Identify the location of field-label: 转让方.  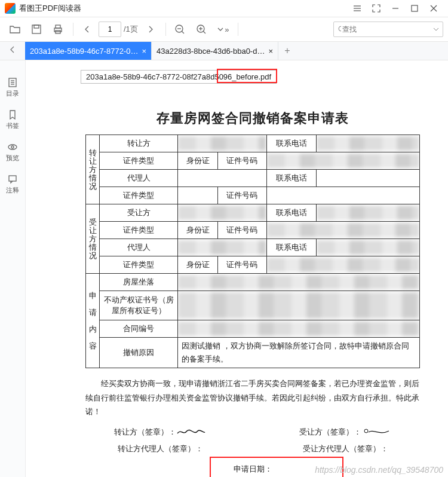
(139, 143).